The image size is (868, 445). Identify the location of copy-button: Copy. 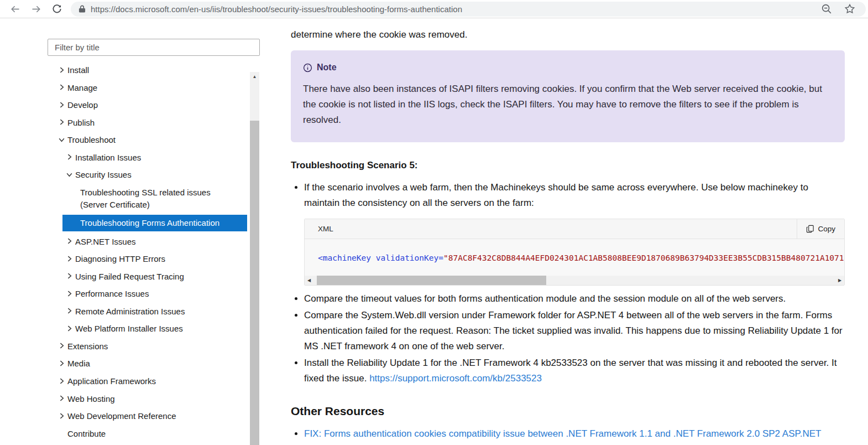
(820, 229).